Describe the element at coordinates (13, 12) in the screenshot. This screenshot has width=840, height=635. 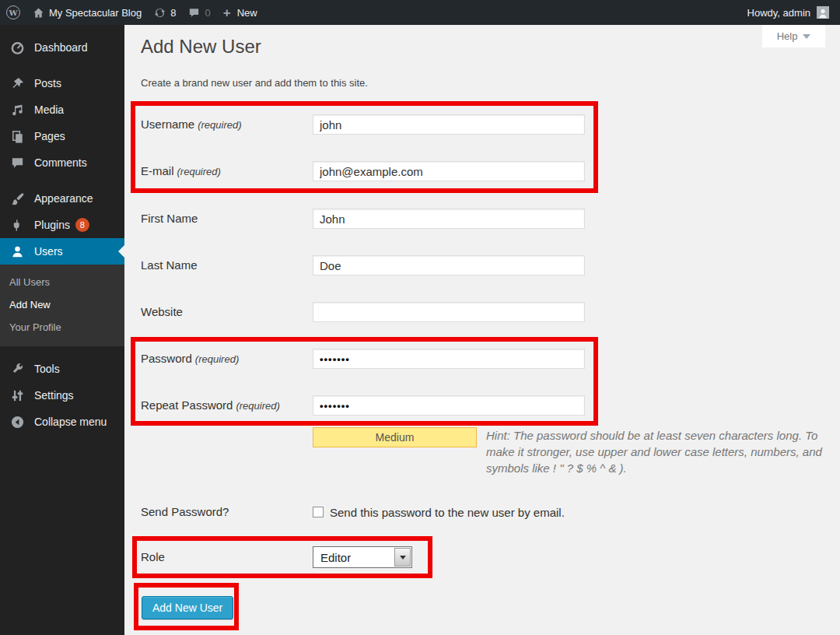
I see `wordpress-logo-icon: W` at that location.